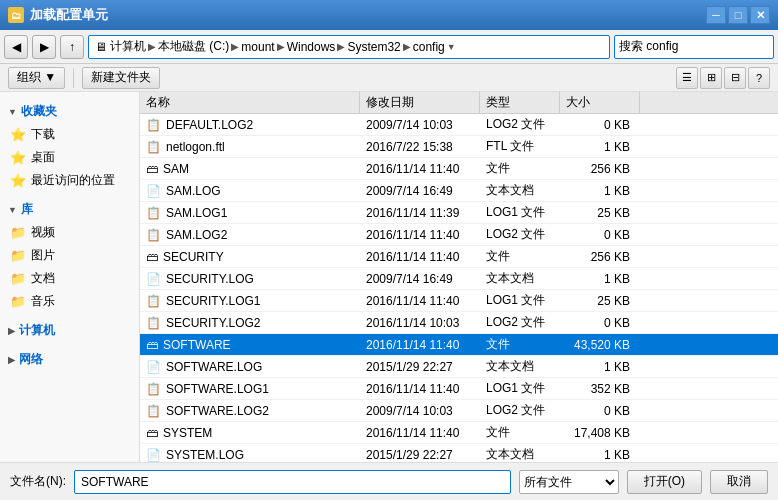  Describe the element at coordinates (121, 78) in the screenshot. I see `new-folder-button: 新建文件夹` at that location.